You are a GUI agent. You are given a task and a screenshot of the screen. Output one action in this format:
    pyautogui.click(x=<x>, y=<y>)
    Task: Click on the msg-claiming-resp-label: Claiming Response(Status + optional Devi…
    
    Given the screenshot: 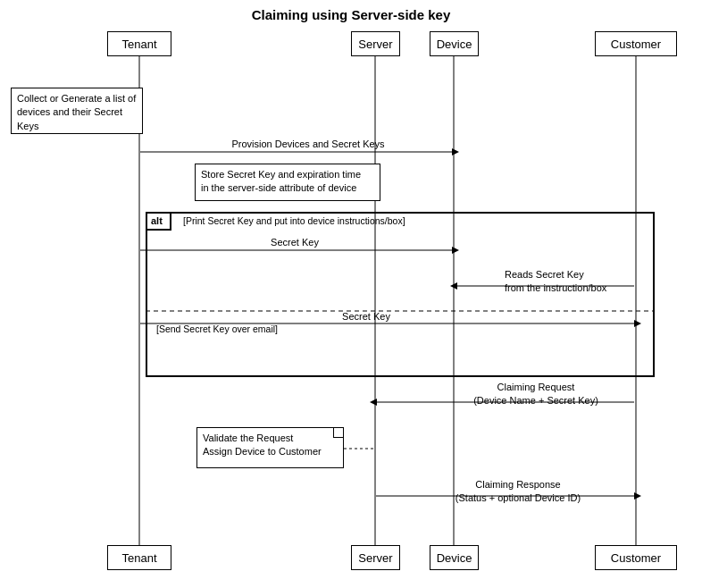 What is the action you would take?
    pyautogui.click(x=518, y=491)
    